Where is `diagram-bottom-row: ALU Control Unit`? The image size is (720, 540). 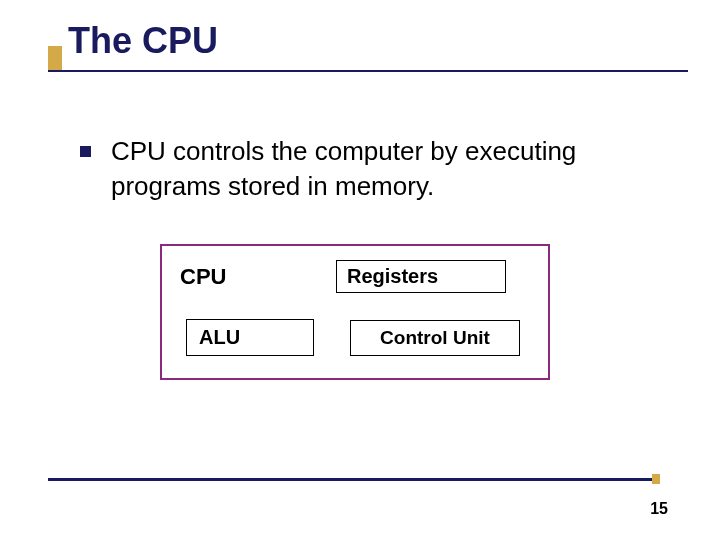
diagram-bottom-row: ALU Control Unit is located at coordinates (355, 338).